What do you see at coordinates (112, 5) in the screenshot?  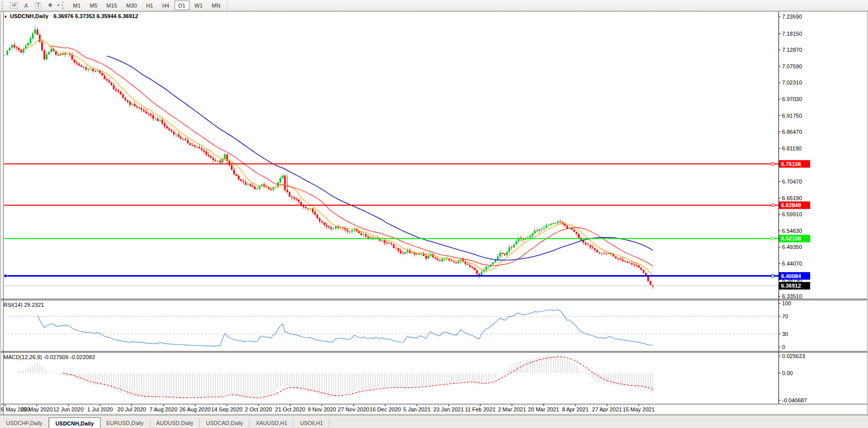 I see `timeframe-button-m15: M15` at bounding box center [112, 5].